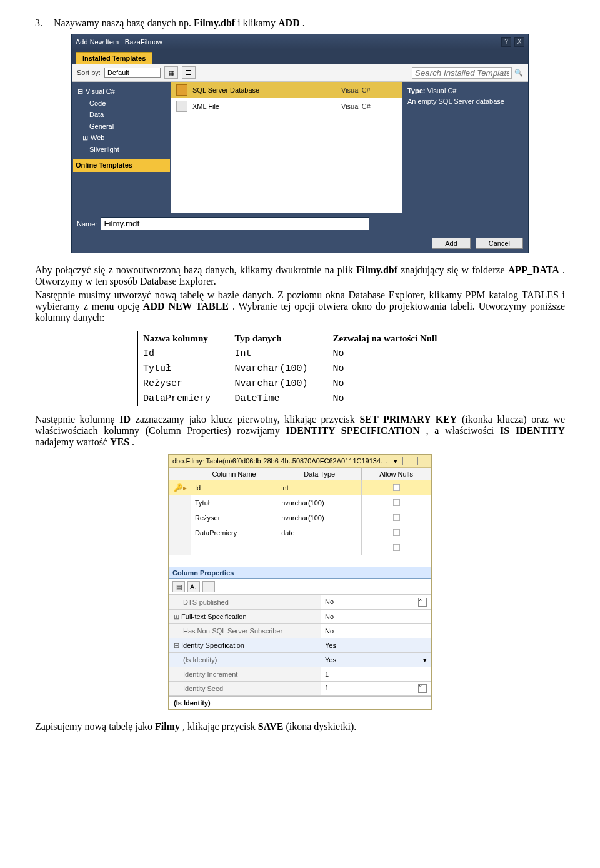  I want to click on close-icon: X, so click(519, 42).